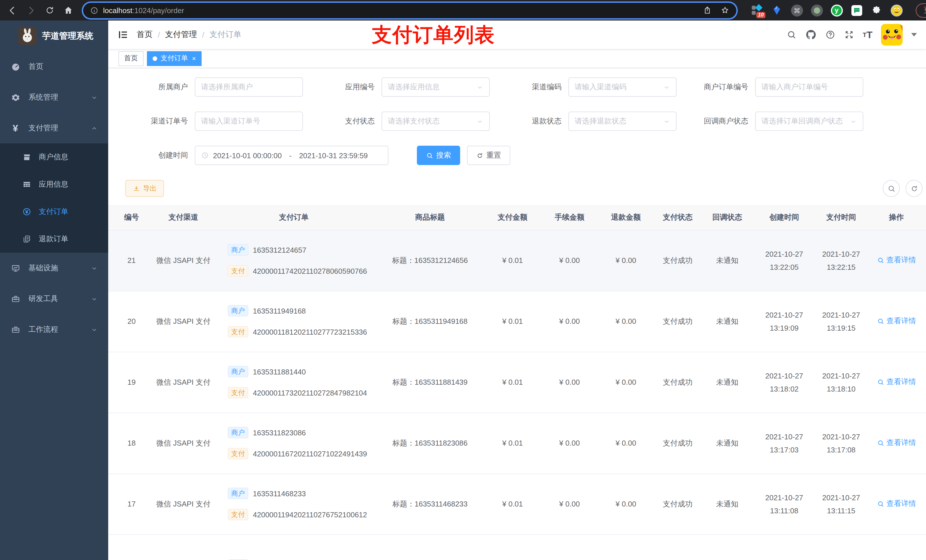  What do you see at coordinates (310, 271) in the screenshot?
I see `pay-order-no: 4200001174202110278060590766` at bounding box center [310, 271].